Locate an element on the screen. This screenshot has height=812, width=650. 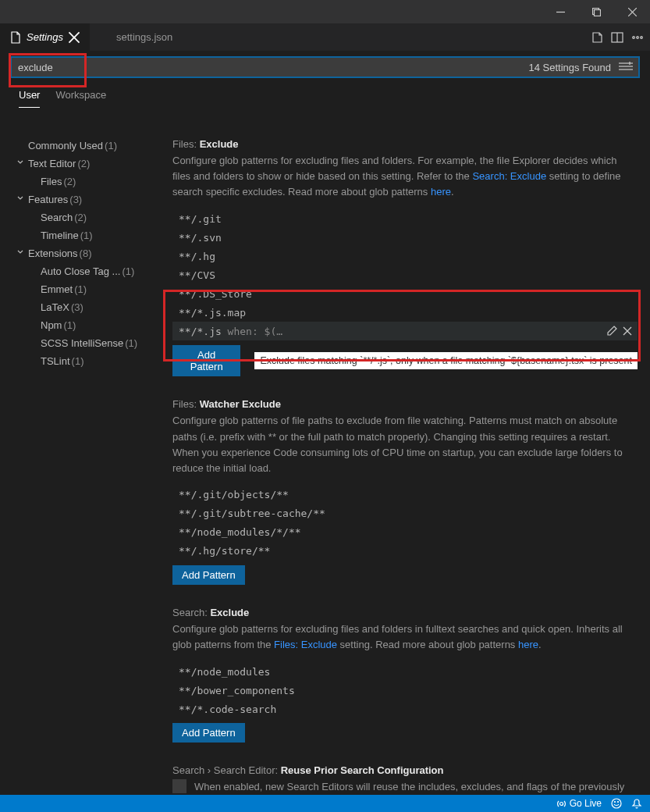
sidebar-item: Auto Close Tag ... (1) is located at coordinates (87, 272).